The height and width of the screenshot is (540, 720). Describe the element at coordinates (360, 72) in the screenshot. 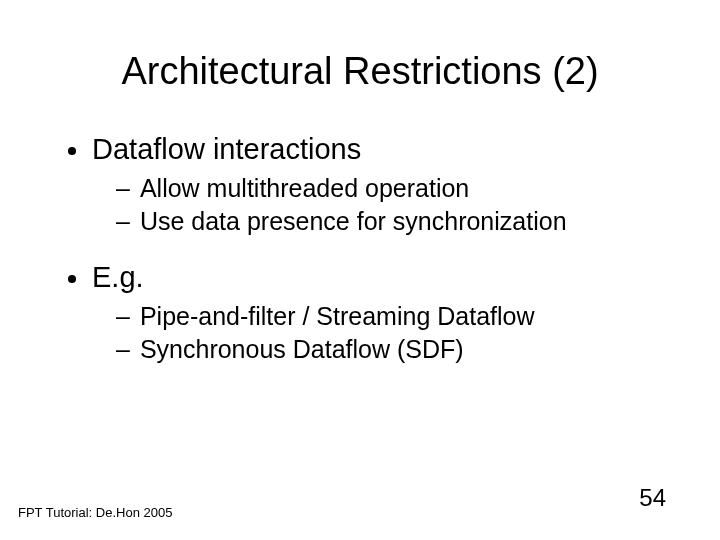

I see `slide-title: Architectural Restrictions (2)` at that location.